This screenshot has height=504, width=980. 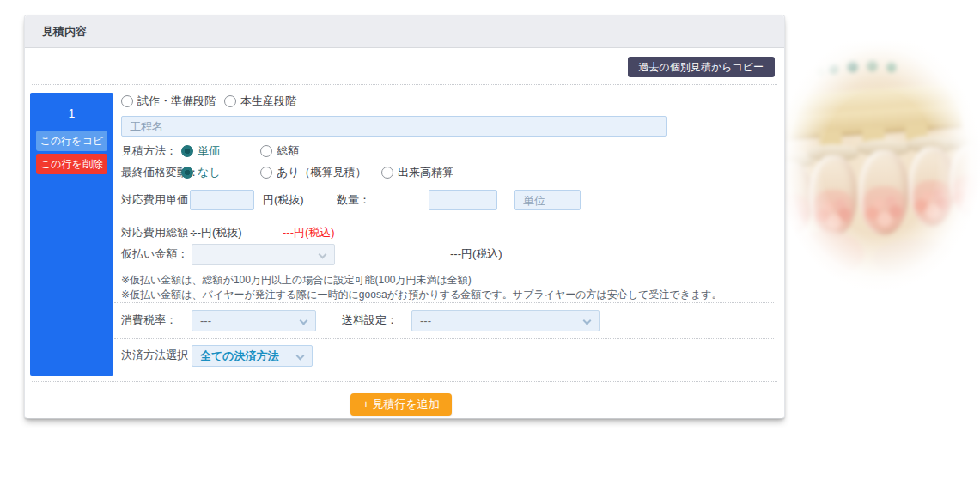 What do you see at coordinates (393, 126) in the screenshot?
I see `process-name-input` at bounding box center [393, 126].